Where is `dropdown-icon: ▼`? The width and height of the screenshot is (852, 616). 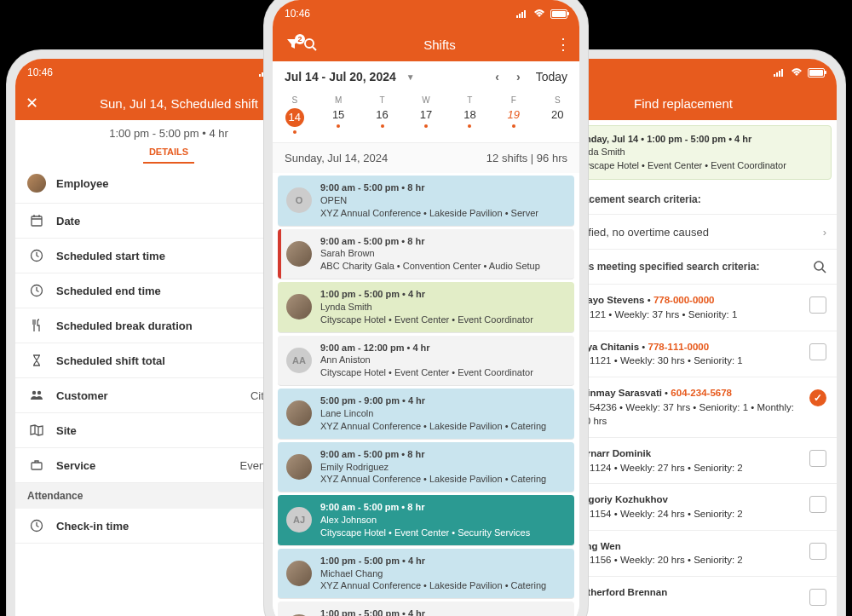 dropdown-icon: ▼ is located at coordinates (411, 77).